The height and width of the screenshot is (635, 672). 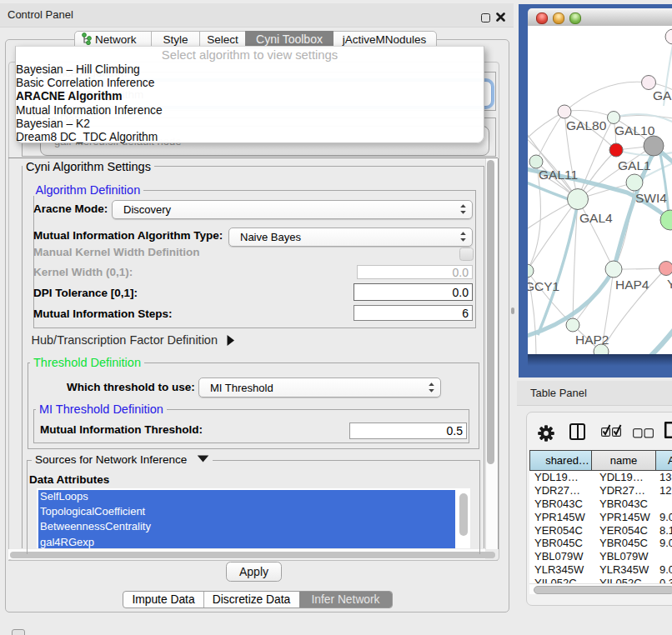 I want to click on svg-text: GAL80, so click(x=587, y=125).